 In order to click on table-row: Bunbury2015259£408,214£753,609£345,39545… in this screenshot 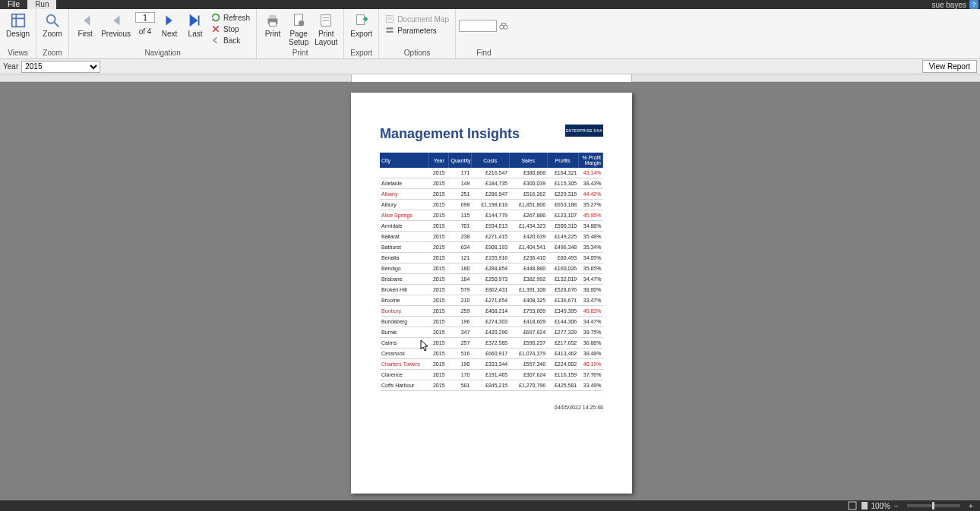, I will do `click(492, 311)`.